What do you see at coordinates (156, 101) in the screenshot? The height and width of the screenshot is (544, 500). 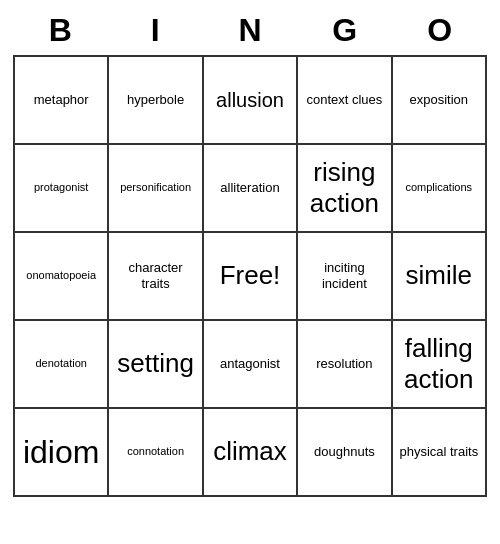 I see `bingo-cell-r0-c1: hyperbole` at bounding box center [156, 101].